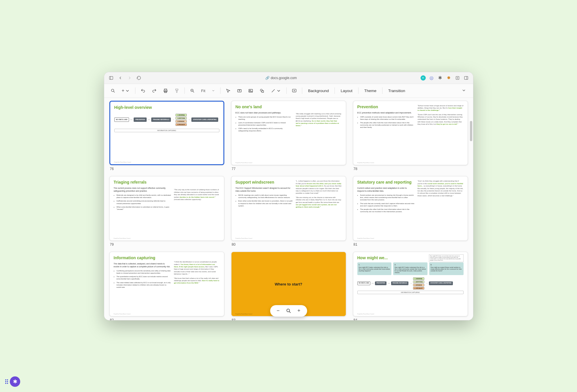 The width and height of the screenshot is (577, 392). Describe the element at coordinates (143, 91) in the screenshot. I see `undo-icon` at that location.